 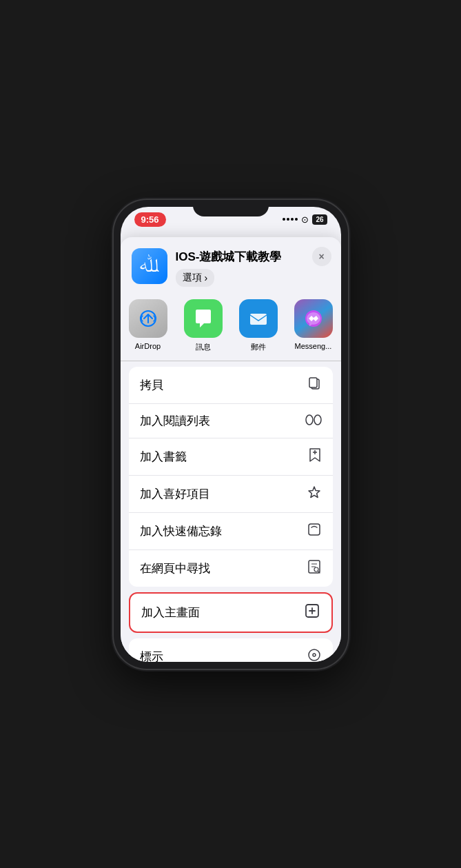 What do you see at coordinates (258, 319) in the screenshot?
I see `mail-app-icon` at bounding box center [258, 319].